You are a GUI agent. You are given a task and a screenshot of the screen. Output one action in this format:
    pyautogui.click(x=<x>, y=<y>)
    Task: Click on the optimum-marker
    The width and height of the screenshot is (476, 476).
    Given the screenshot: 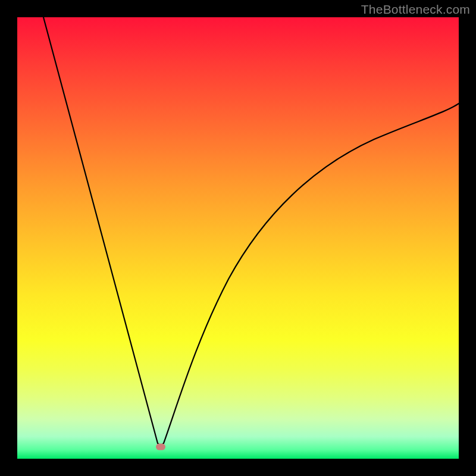 What is the action you would take?
    pyautogui.click(x=161, y=447)
    